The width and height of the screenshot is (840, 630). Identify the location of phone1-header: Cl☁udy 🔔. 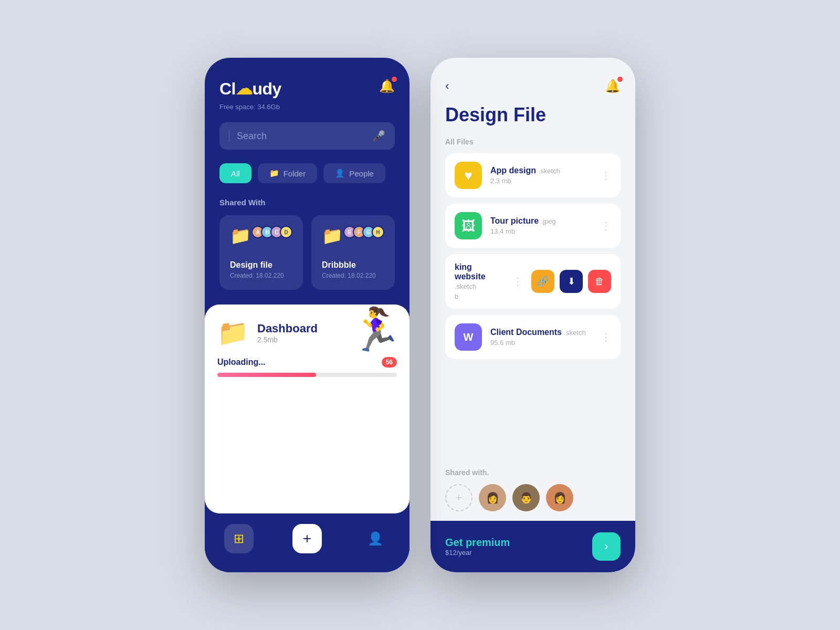
(307, 89).